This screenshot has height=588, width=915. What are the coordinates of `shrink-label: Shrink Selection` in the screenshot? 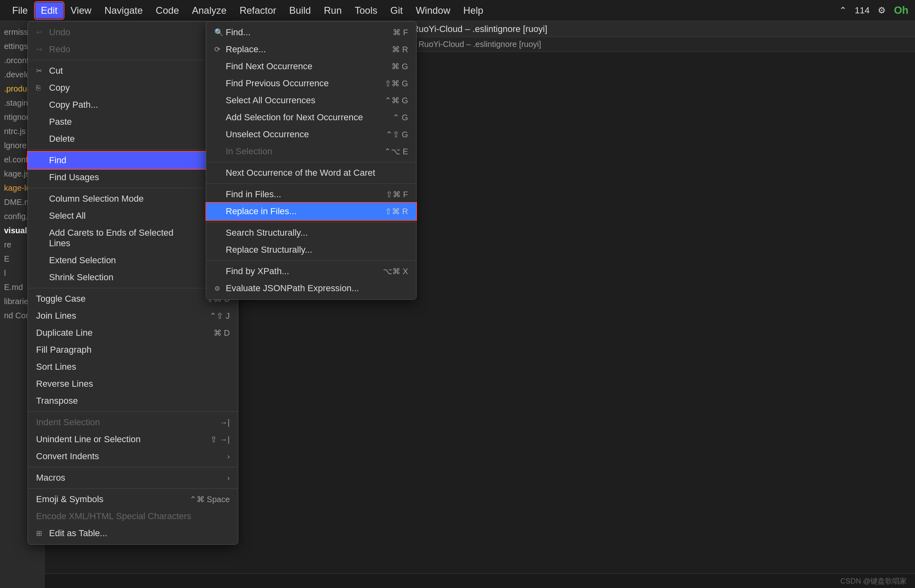 It's located at (127, 277).